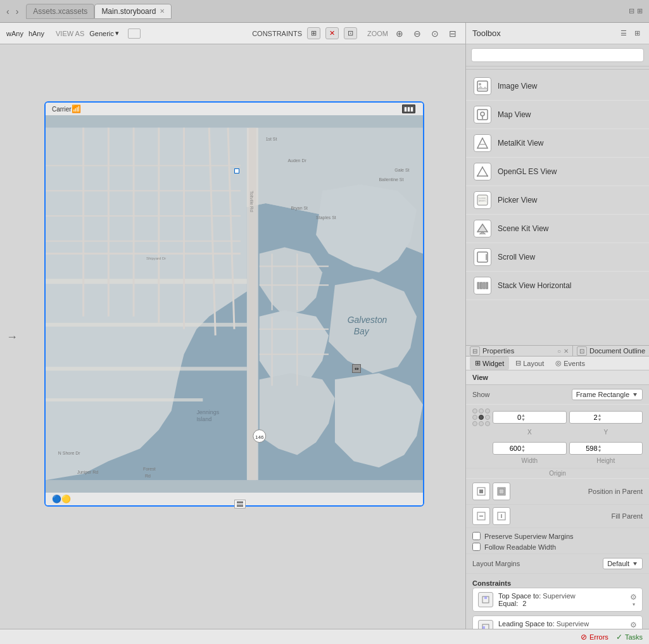 The height and width of the screenshot is (644, 649). What do you see at coordinates (557, 229) in the screenshot?
I see `toolbox-item-scenekit-view: Scene Kit View` at bounding box center [557, 229].